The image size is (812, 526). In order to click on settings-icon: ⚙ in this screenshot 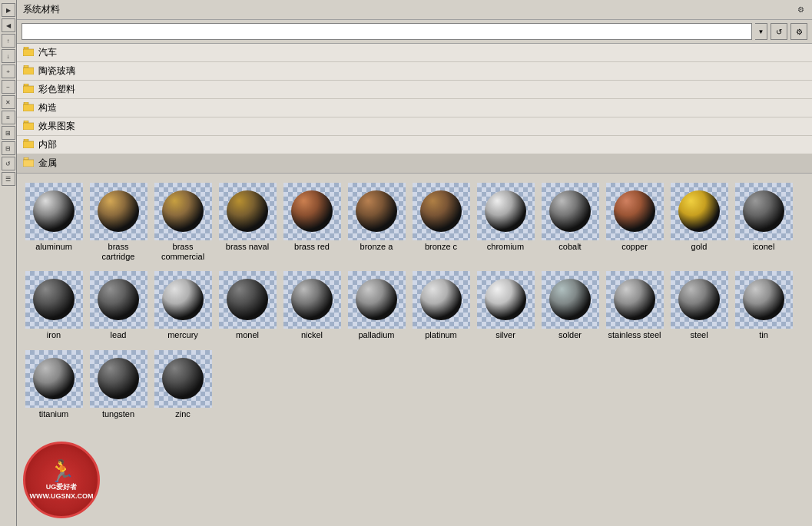, I will do `click(800, 10)`.